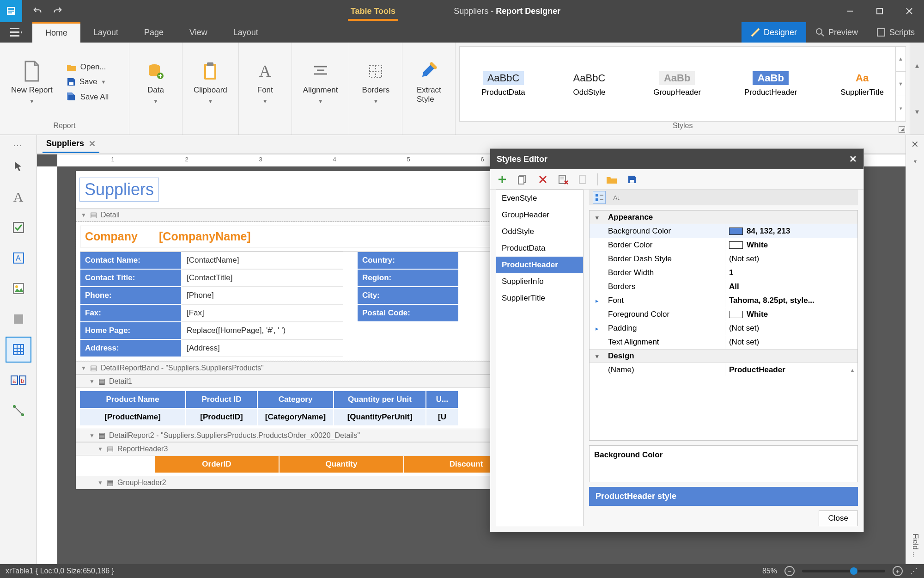  I want to click on tool-pointer, so click(18, 166).